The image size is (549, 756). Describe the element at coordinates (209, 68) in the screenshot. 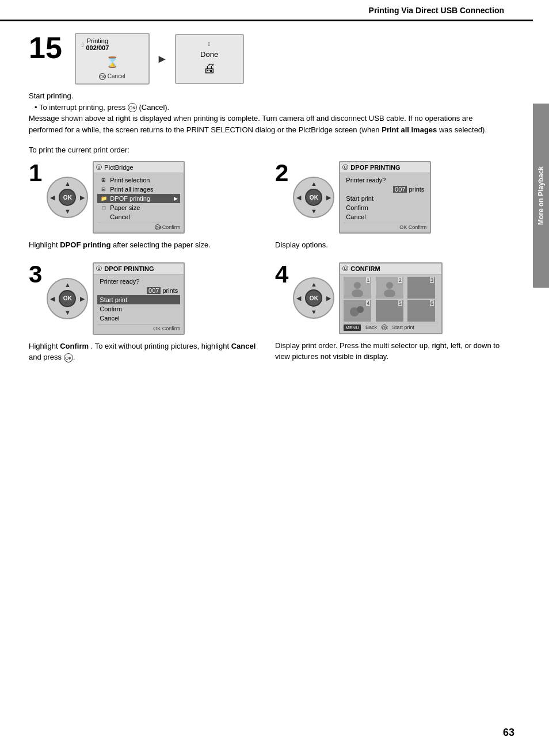

I see `printer-icon: 🖨` at that location.